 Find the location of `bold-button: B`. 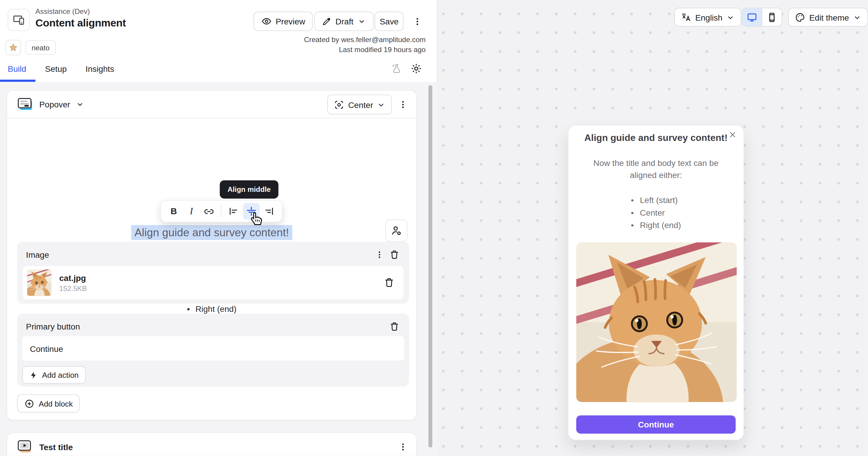

bold-button: B is located at coordinates (174, 211).